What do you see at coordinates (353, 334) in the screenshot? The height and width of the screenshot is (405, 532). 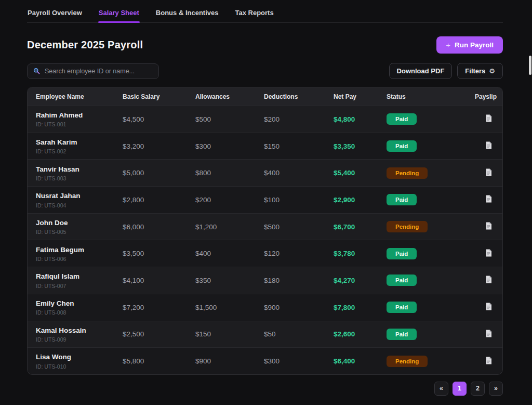 I see `net-pay-cell: $2,600` at bounding box center [353, 334].